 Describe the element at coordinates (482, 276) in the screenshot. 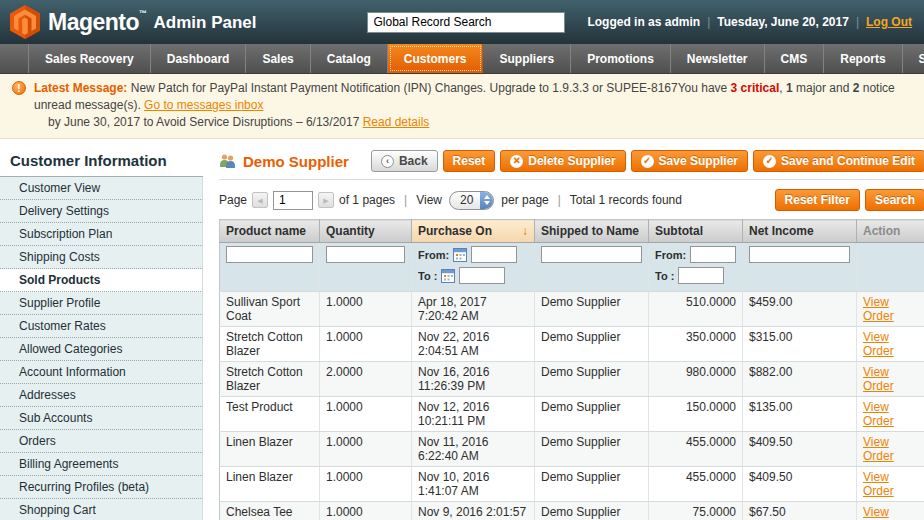

I see `filter-purchase-to-input` at that location.